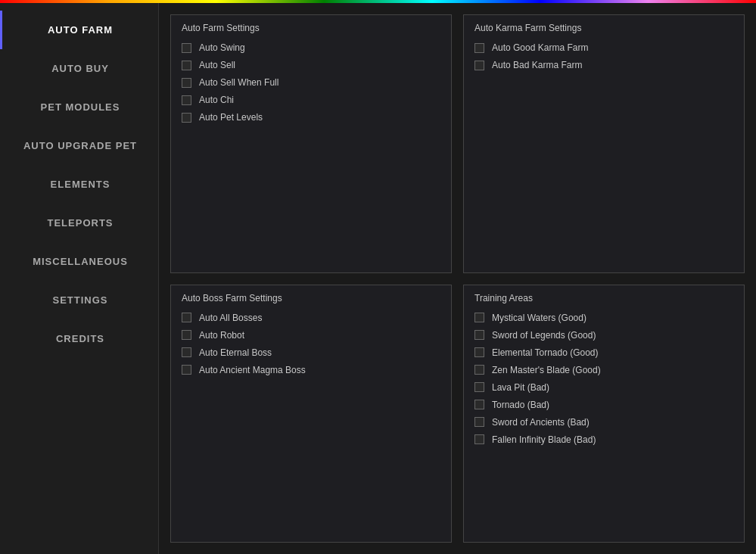  What do you see at coordinates (311, 48) in the screenshot?
I see `checkbox-row: Auto Swing` at bounding box center [311, 48].